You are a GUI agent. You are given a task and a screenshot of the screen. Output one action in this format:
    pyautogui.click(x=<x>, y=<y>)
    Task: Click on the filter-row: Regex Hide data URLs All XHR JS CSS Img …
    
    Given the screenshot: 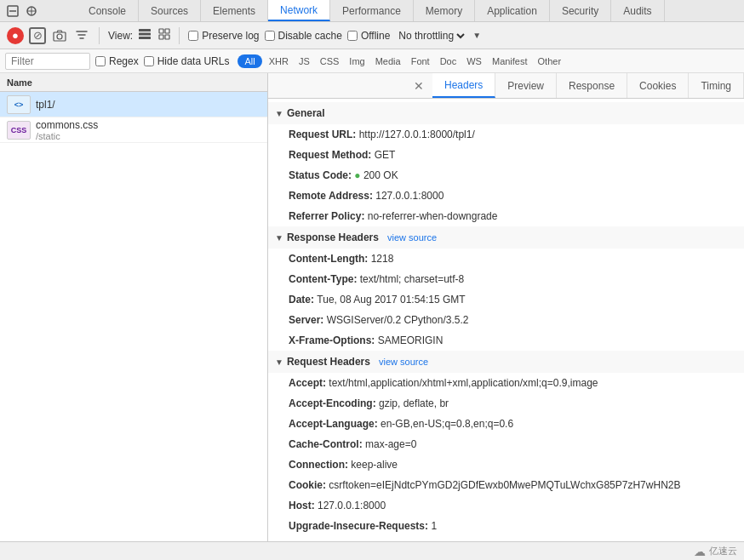 What is the action you would take?
    pyautogui.click(x=372, y=61)
    